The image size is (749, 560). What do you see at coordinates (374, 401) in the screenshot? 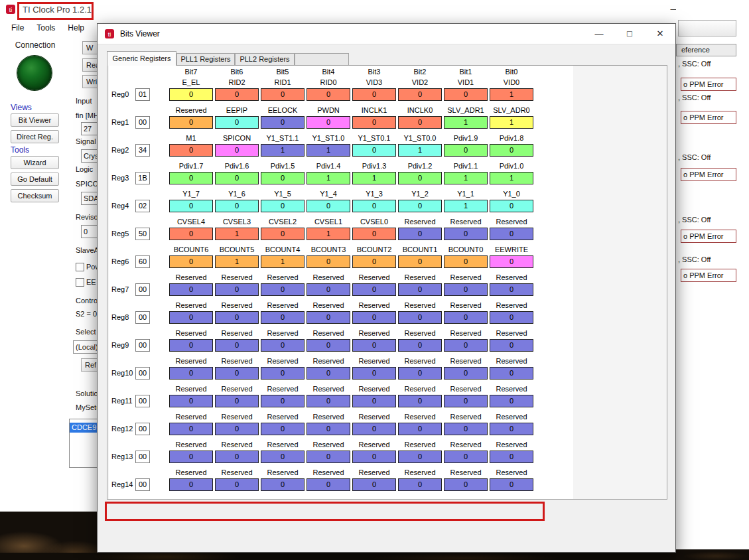
I see `bit-cell-reg11-bit3: 0` at bounding box center [374, 401].